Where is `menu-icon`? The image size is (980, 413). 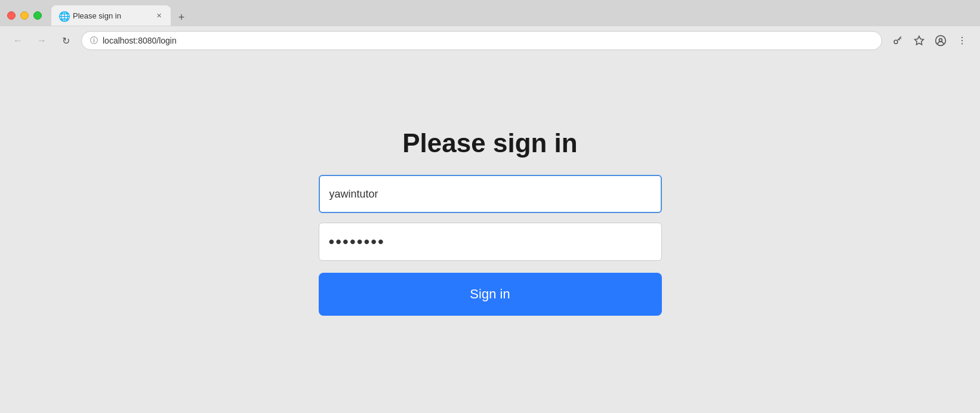
menu-icon is located at coordinates (962, 41).